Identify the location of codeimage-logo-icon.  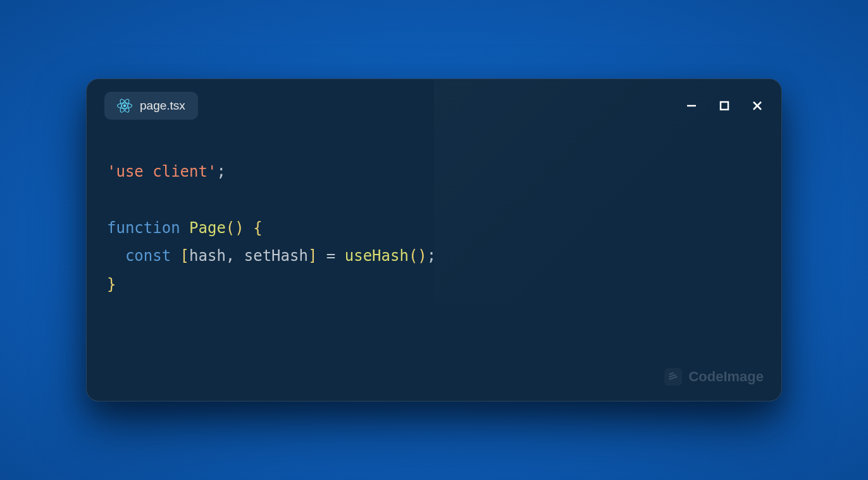
(673, 377).